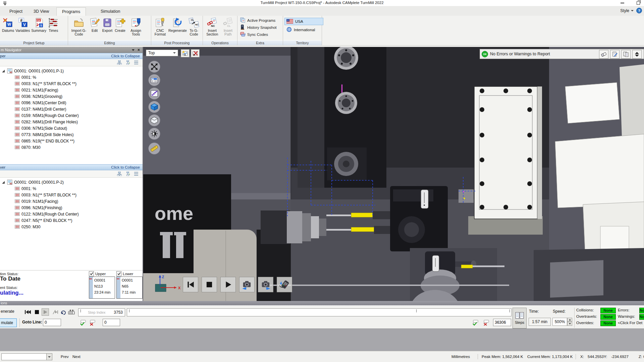  Describe the element at coordinates (136, 174) in the screenshot. I see `list-view-icon` at that location.